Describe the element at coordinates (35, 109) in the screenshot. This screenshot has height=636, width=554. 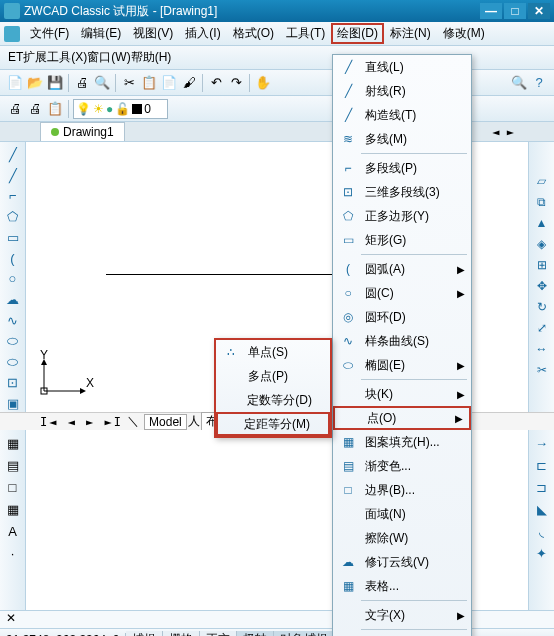
I see `layerfilter-icon: 🖨` at that location.